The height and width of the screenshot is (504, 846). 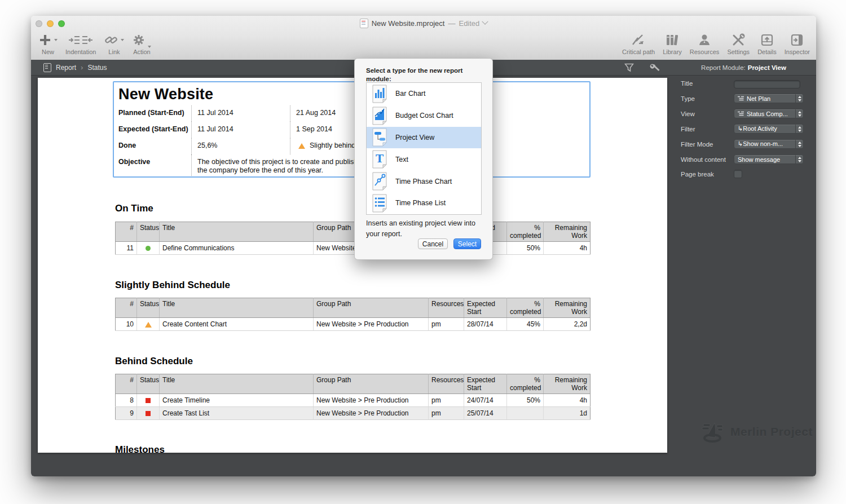 I want to click on section-heading-on-time: On Time, so click(x=134, y=209).